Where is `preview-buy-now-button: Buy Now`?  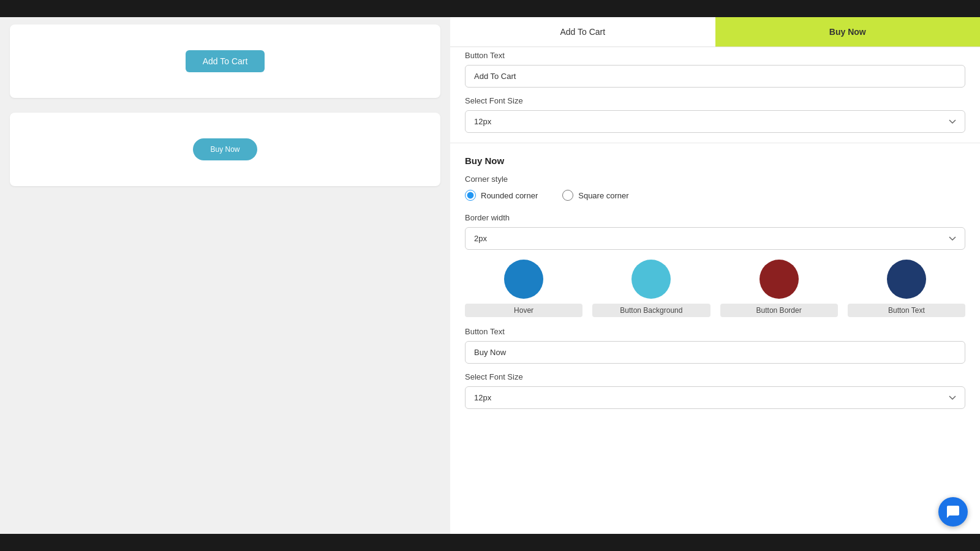
preview-buy-now-button: Buy Now is located at coordinates (225, 149).